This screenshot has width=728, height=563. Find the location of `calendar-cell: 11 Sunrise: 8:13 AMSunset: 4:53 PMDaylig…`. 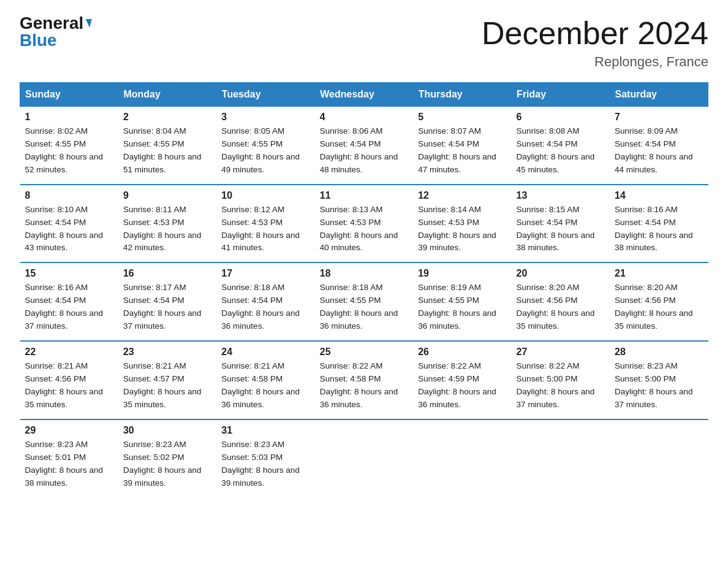

calendar-cell: 11 Sunrise: 8:13 AMSunset: 4:53 PMDaylig… is located at coordinates (364, 224).